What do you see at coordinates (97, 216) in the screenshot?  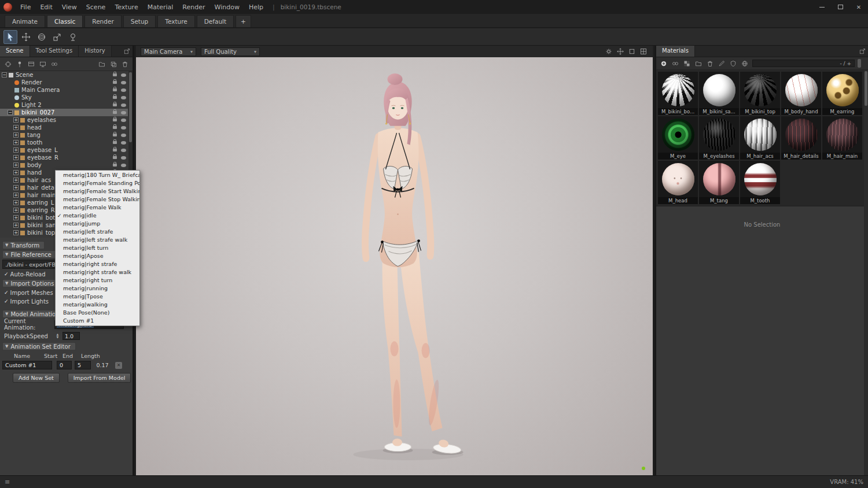 I see `dropdown-item-metarig-idle: ✓metarig|idle` at bounding box center [97, 216].